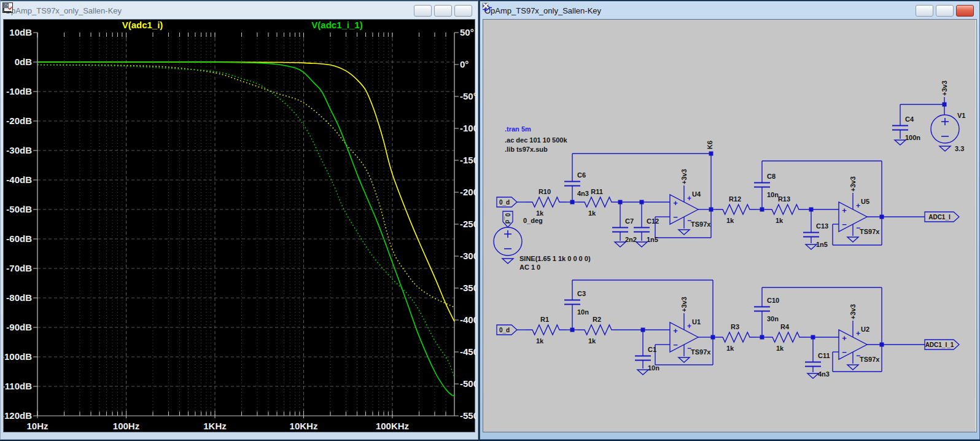 The width and height of the screenshot is (980, 441). What do you see at coordinates (690, 199) in the screenshot?
I see `opamp-U4: +−+−+3v3U4TS97x` at bounding box center [690, 199].